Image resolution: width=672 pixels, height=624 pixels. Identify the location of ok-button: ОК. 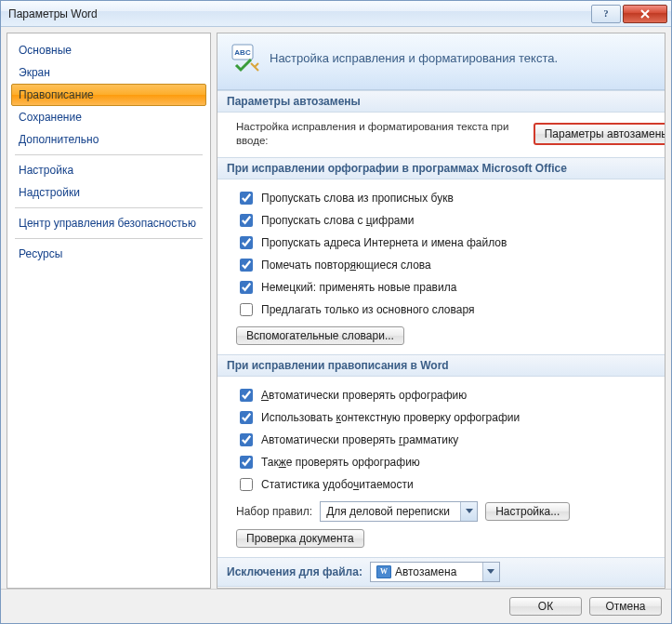
(546, 606).